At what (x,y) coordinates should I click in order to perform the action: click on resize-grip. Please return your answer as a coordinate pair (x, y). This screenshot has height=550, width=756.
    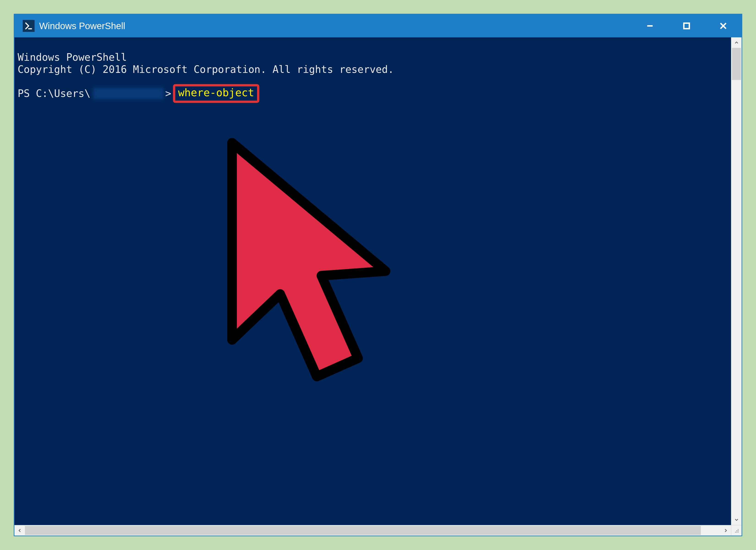
    Looking at the image, I should click on (736, 530).